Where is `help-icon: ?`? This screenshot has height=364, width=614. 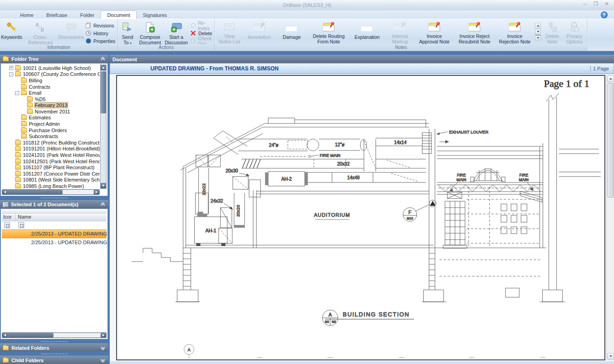 help-icon: ? is located at coordinates (604, 15).